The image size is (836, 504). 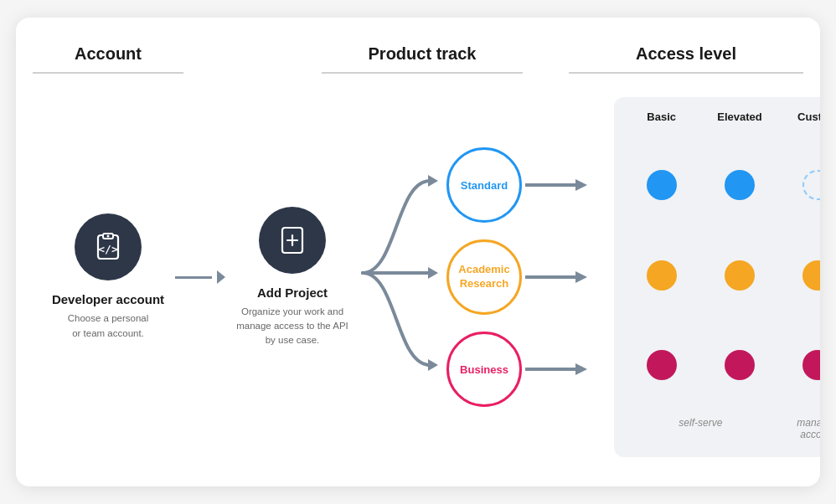 I want to click on track-row-business: Business, so click(x=519, y=369).